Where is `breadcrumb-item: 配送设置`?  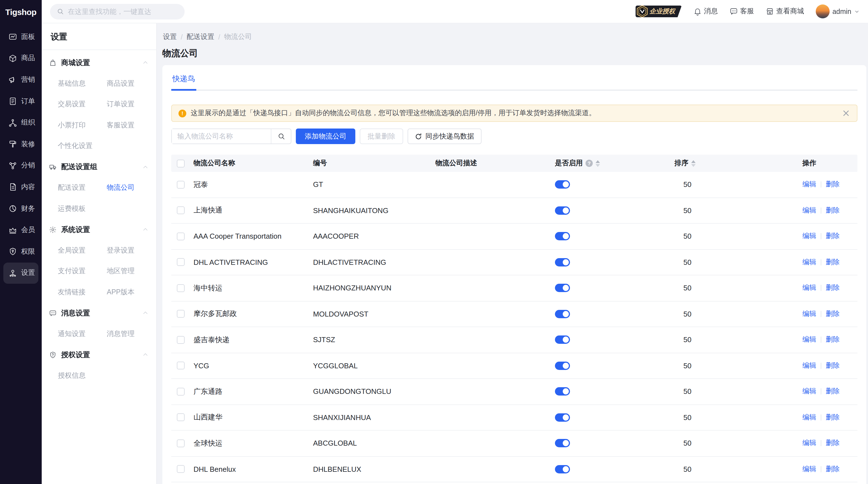 breadcrumb-item: 配送设置 is located at coordinates (200, 37).